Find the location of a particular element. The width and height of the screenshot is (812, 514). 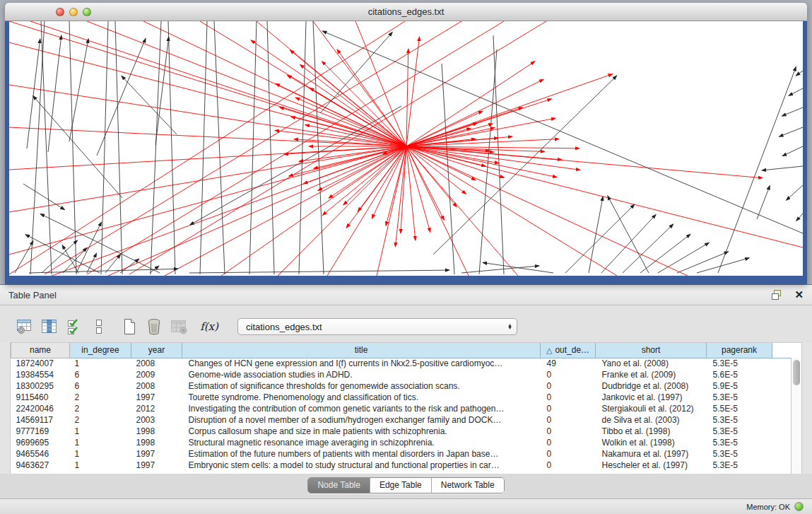

select-attributes-icon is located at coordinates (74, 327).